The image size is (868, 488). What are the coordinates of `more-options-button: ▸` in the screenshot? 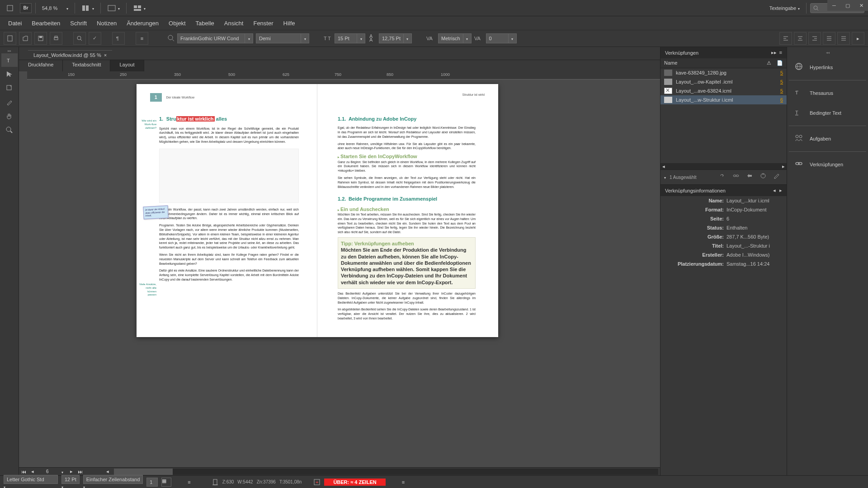 It's located at (858, 38).